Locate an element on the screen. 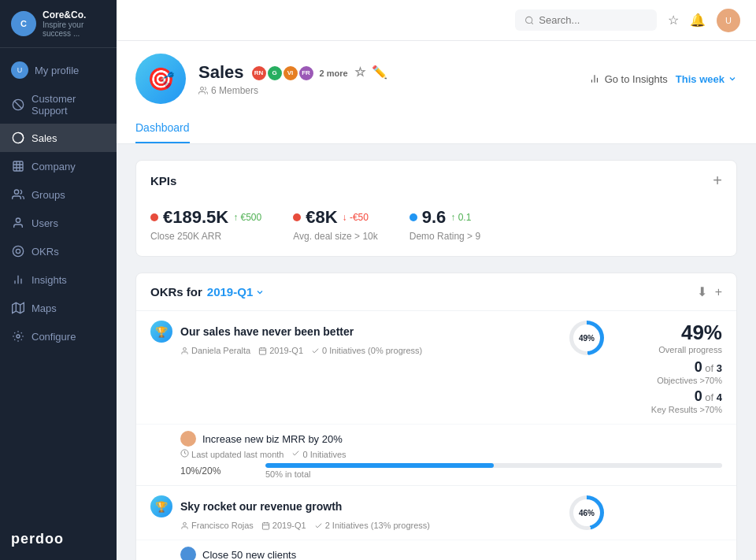 Image resolution: width=756 pixels, height=560 pixels. sidebar-item-sales: Sales is located at coordinates (58, 138).